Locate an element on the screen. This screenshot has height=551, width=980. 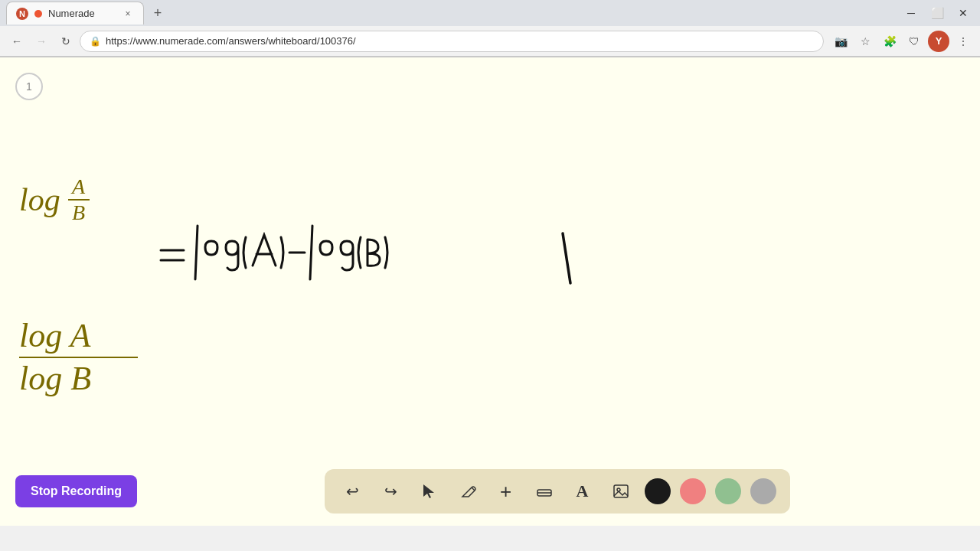
menu-icon: ⋮ is located at coordinates (963, 41).